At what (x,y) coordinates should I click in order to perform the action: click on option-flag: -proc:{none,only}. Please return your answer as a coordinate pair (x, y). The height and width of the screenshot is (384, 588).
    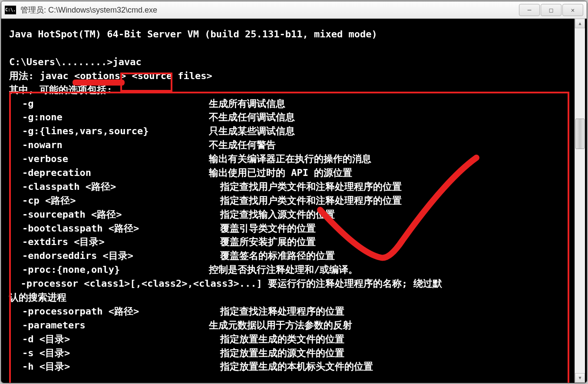
    Looking at the image, I should click on (109, 270).